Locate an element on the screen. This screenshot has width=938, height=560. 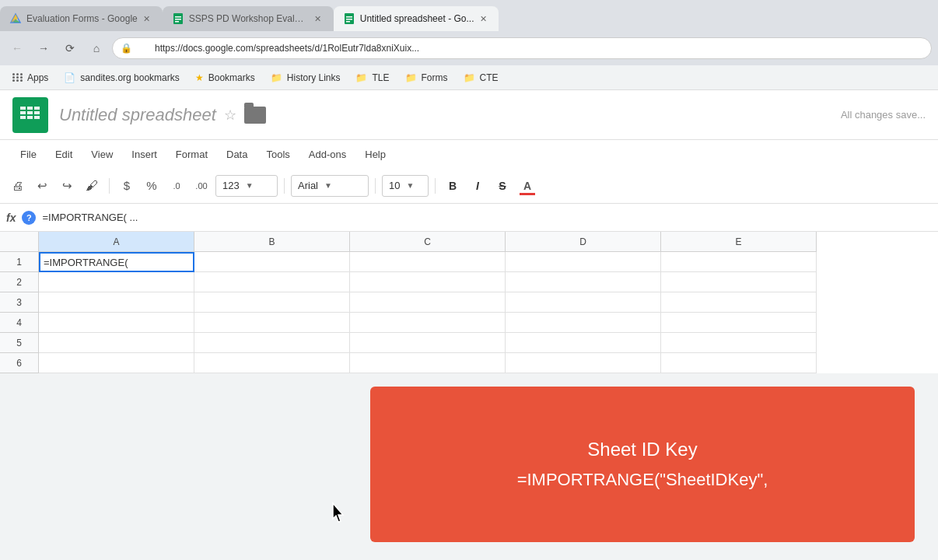
cell-d6 is located at coordinates (583, 363).